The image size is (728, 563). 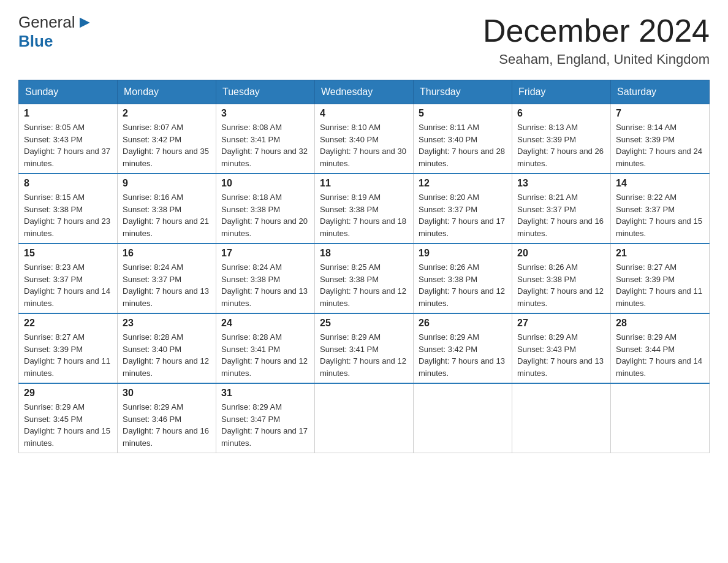 I want to click on calendar-cell: 15 Sunrise: 8:23 AMSunset: 3:37 PMDaylig…, so click(x=69, y=278).